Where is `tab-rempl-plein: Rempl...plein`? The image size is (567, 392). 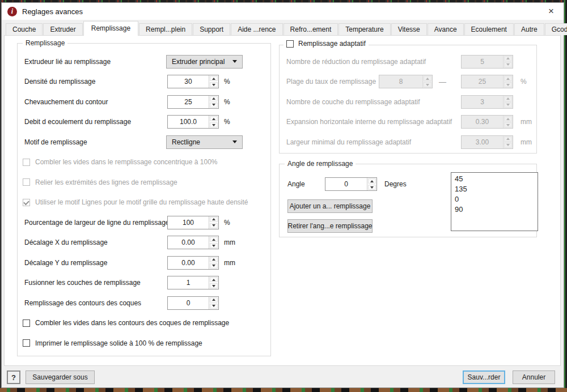
tab-rempl-plein: Rempl...plein is located at coordinates (166, 29).